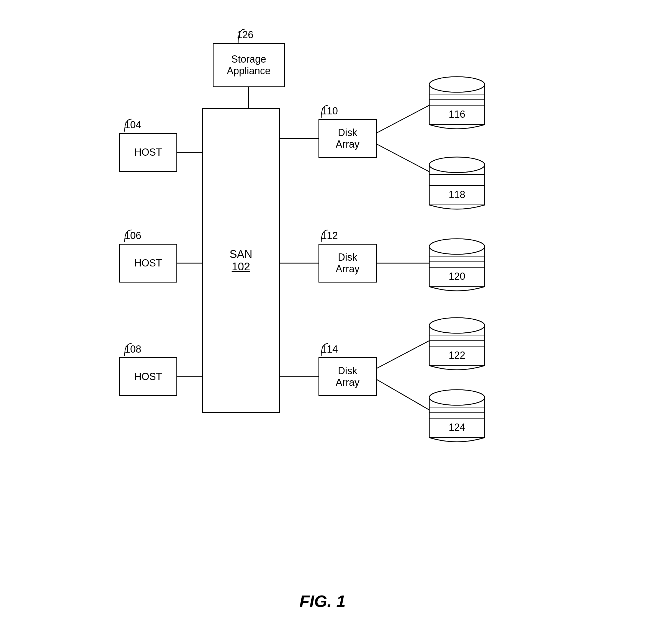 Image resolution: width=645 pixels, height=644 pixels. What do you see at coordinates (241, 254) in the screenshot?
I see `san-text: SAN` at bounding box center [241, 254].